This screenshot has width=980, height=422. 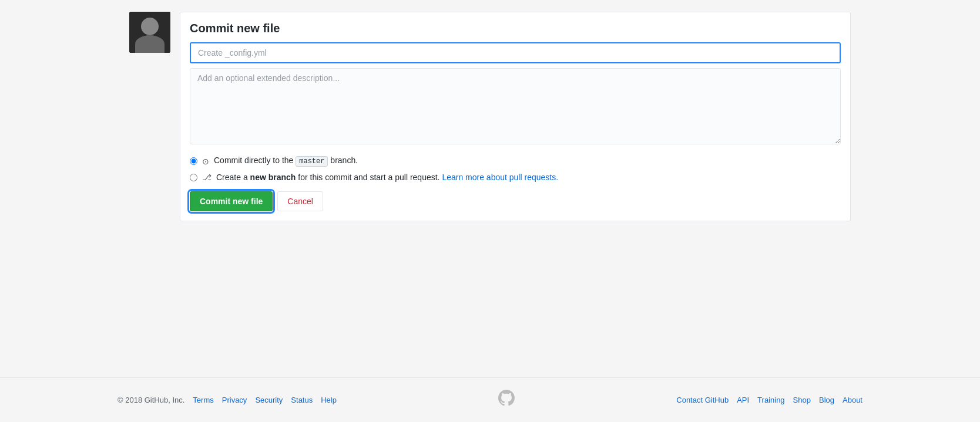 What do you see at coordinates (490, 400) in the screenshot?
I see `footer-inner: © 2018 GitHub, Inc. Terms Privacy Securi…` at bounding box center [490, 400].